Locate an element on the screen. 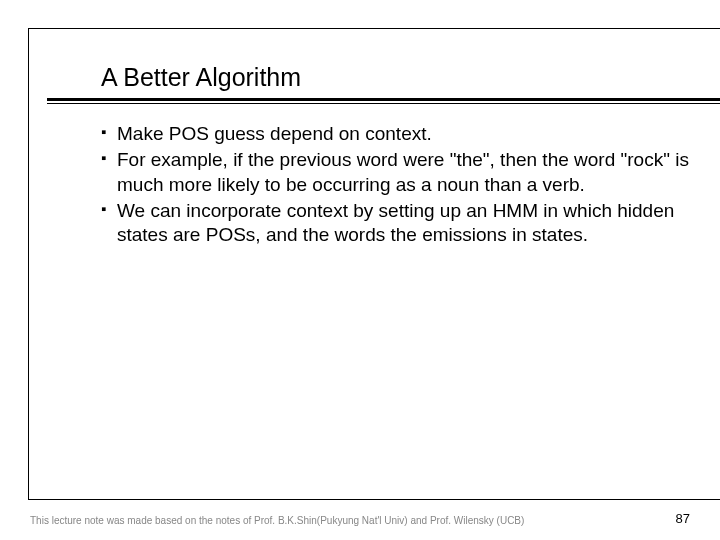 The width and height of the screenshot is (720, 540). title-underline is located at coordinates (384, 101).